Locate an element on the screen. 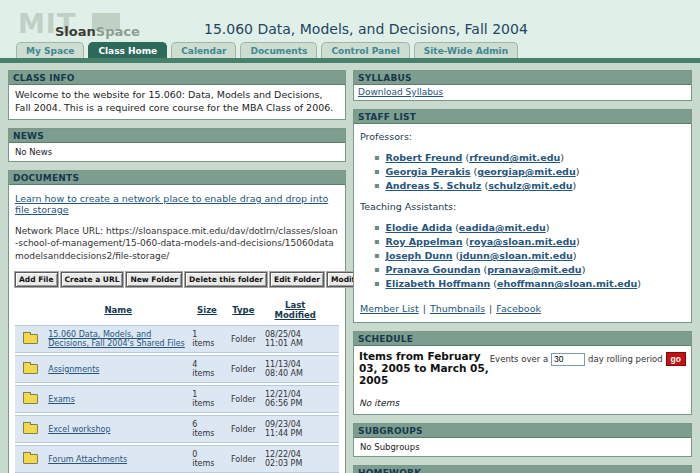 This screenshot has height=473, width=700. tab-class-home: Class Home is located at coordinates (128, 50).